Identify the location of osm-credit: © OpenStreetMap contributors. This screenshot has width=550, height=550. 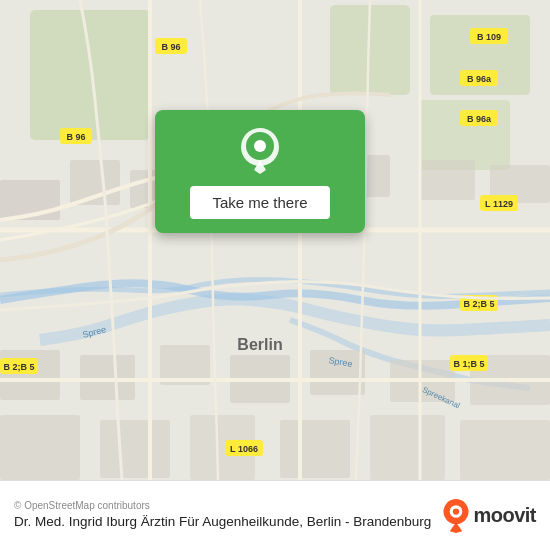
(223, 506).